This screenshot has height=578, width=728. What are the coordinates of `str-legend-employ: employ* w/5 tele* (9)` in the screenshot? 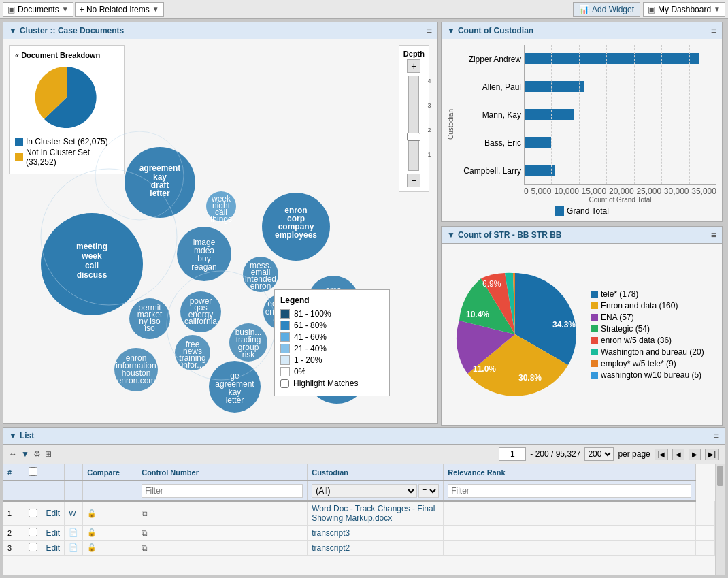 It's located at (648, 364).